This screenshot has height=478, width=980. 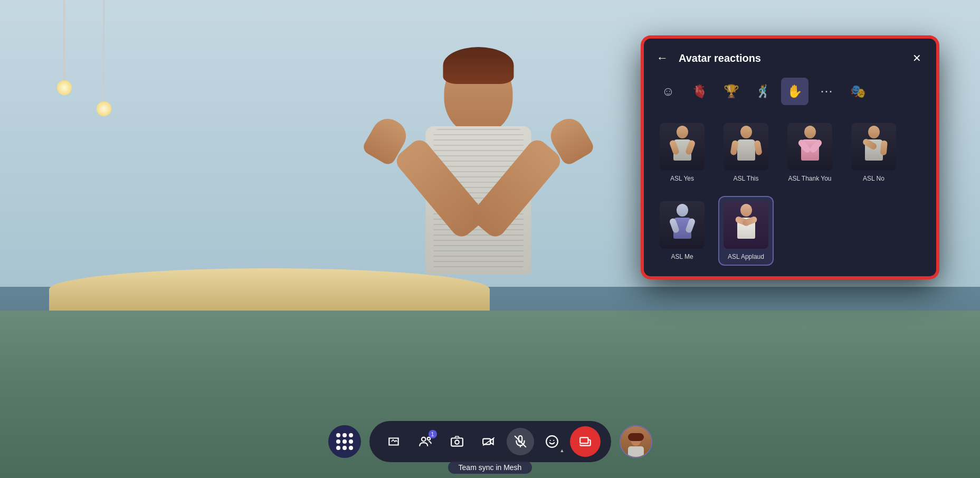 I want to click on reaction-asl-me: ASL Me, so click(x=682, y=231).